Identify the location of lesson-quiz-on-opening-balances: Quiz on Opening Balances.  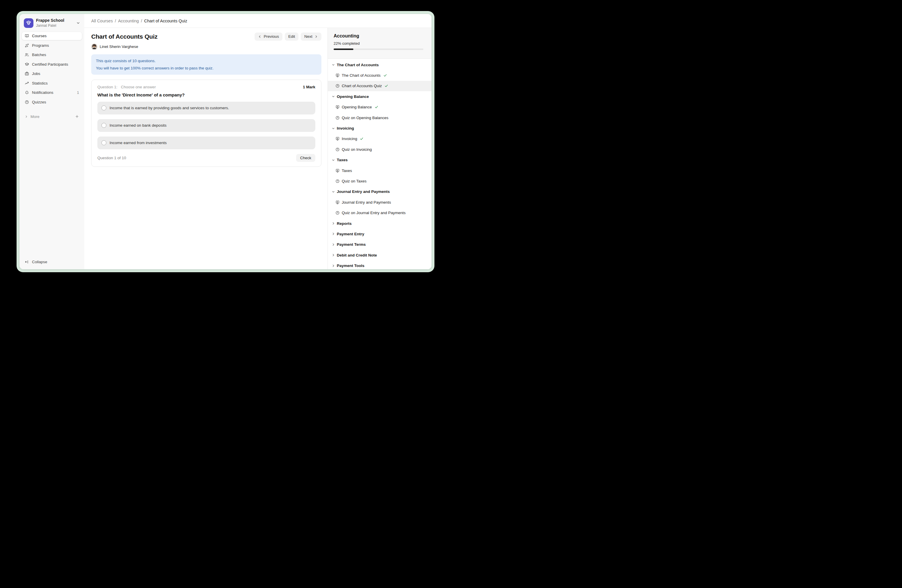
(380, 117).